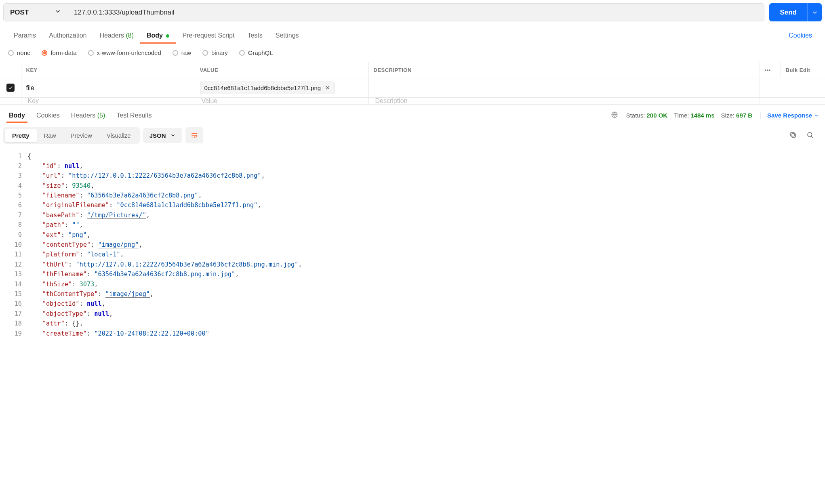 This screenshot has width=825, height=504. Describe the element at coordinates (68, 36) in the screenshot. I see `tab-authorization: Authorization` at that location.